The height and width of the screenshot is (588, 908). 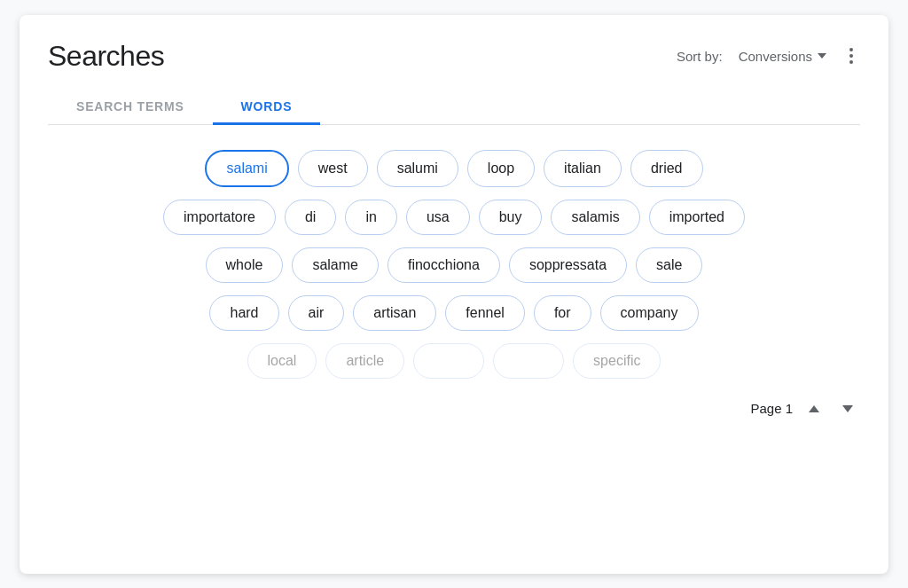 I want to click on tab-words: WORDS, so click(x=267, y=108).